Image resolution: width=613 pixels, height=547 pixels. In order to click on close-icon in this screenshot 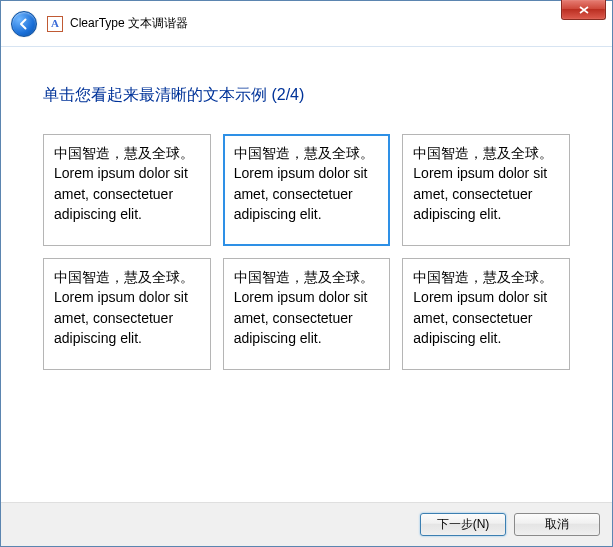, I will do `click(584, 10)`.